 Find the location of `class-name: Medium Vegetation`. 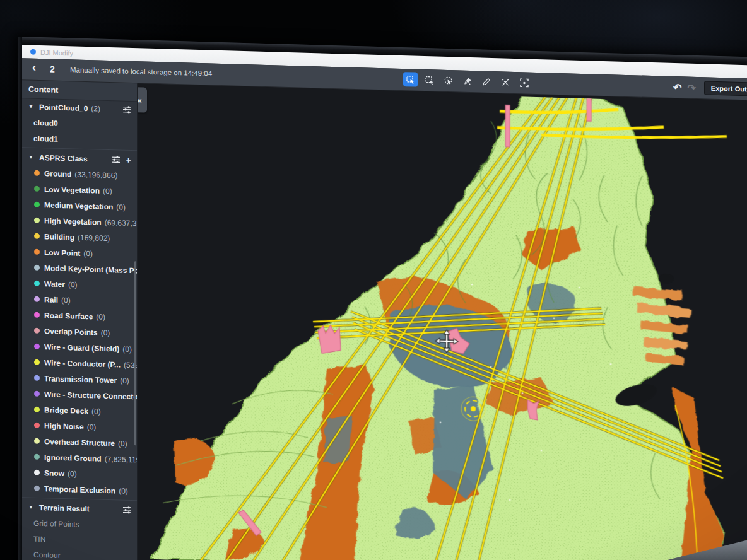

class-name: Medium Vegetation is located at coordinates (78, 206).